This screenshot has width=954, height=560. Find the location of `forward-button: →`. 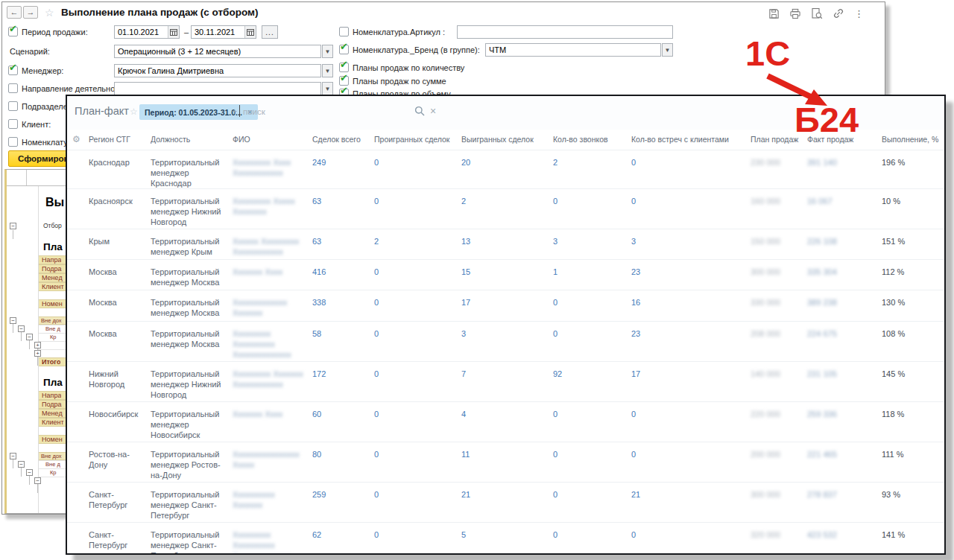

forward-button: → is located at coordinates (31, 12).